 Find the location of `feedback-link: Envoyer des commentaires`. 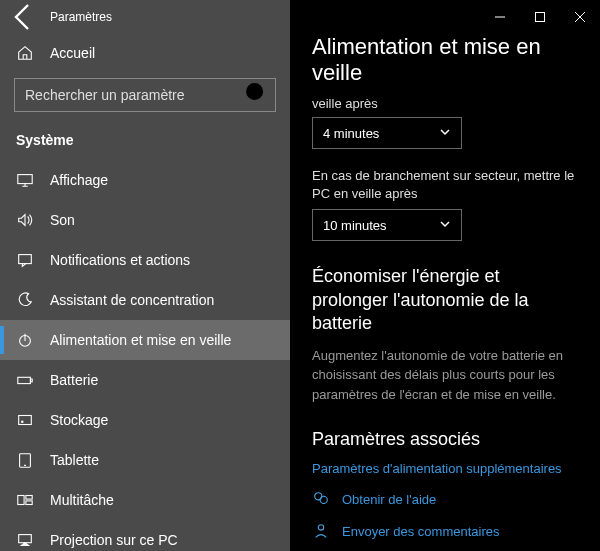

feedback-link: Envoyer des commentaires is located at coordinates (421, 532).